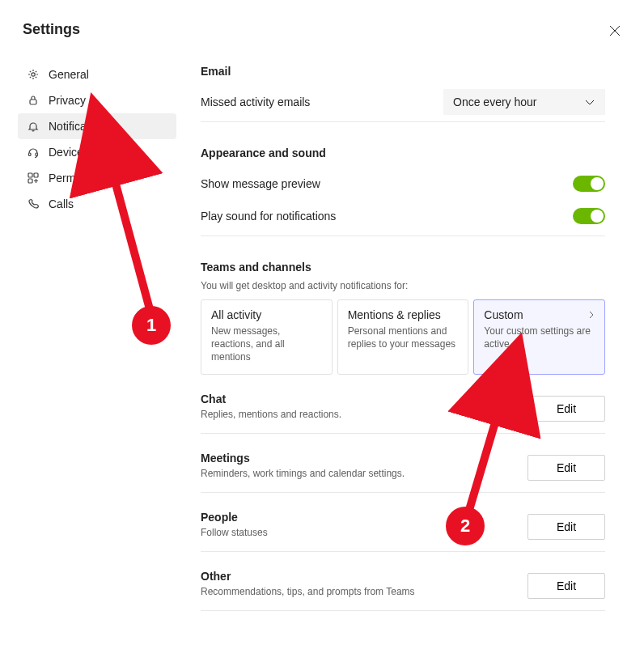  I want to click on chat-heading: Chat, so click(271, 399).